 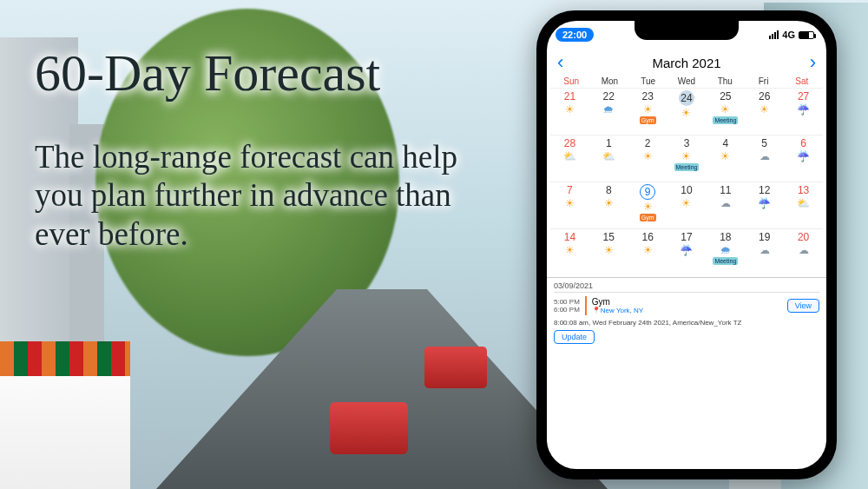 I want to click on view-event-button: View, so click(x=804, y=306).